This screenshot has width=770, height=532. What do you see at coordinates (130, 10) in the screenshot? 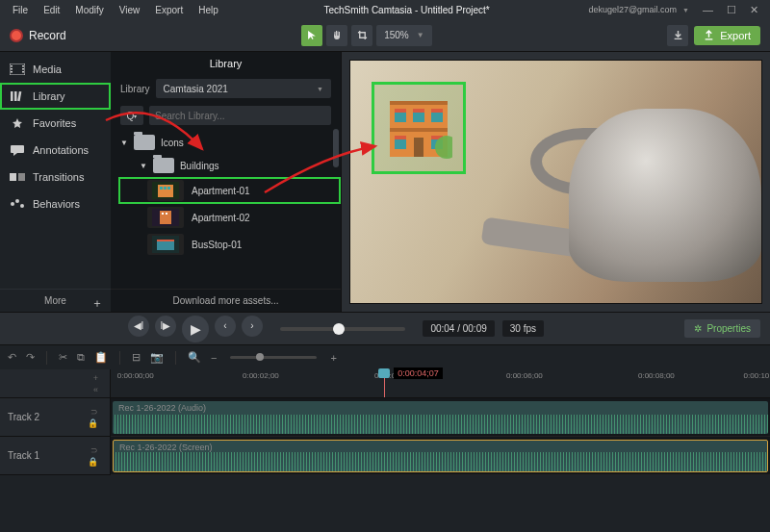
I see `menu-view: View` at bounding box center [130, 10].